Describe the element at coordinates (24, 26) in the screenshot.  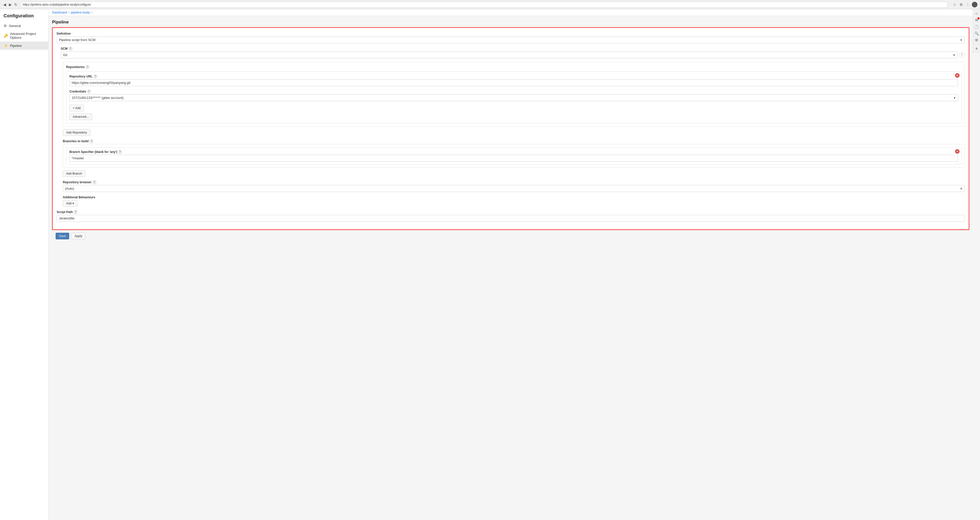
I see `sidebar-item-general: ⚙ General` at that location.